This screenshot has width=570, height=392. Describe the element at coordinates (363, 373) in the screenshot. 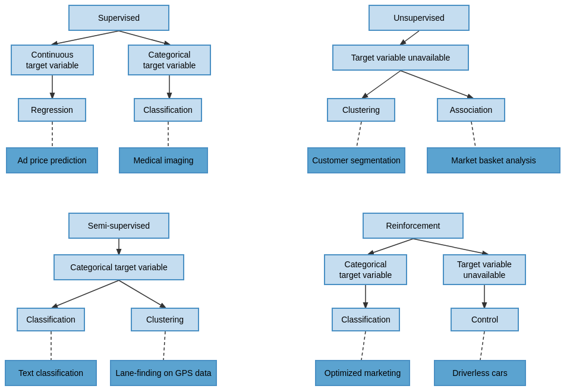

I see `optimized-mkt-label: Optimized marketing` at that location.